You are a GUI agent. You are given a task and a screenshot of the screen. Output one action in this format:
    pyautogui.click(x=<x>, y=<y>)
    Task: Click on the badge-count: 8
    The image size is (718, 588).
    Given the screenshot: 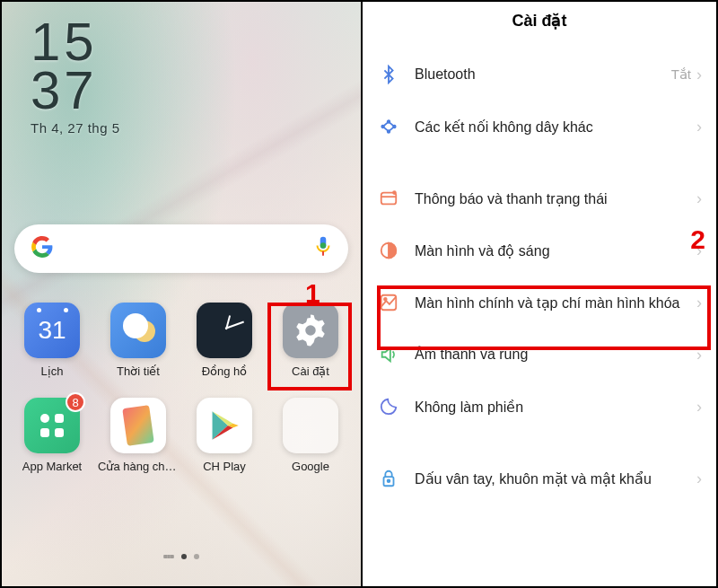 What is the action you would take?
    pyautogui.click(x=75, y=402)
    